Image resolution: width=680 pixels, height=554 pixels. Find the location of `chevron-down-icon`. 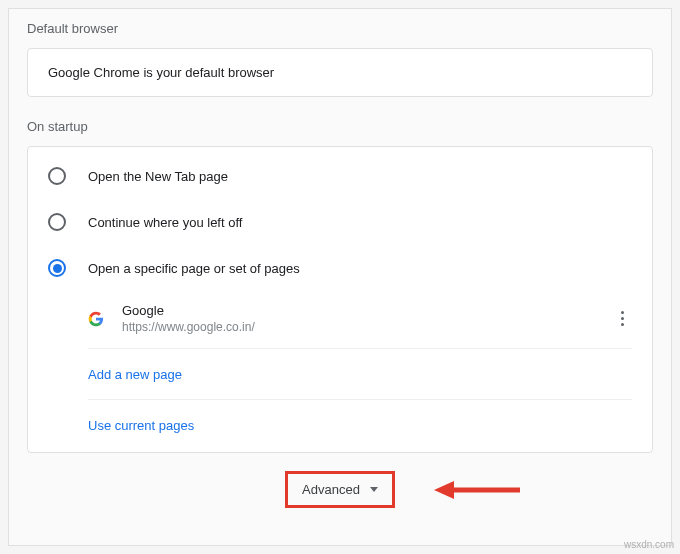

chevron-down-icon is located at coordinates (374, 490).